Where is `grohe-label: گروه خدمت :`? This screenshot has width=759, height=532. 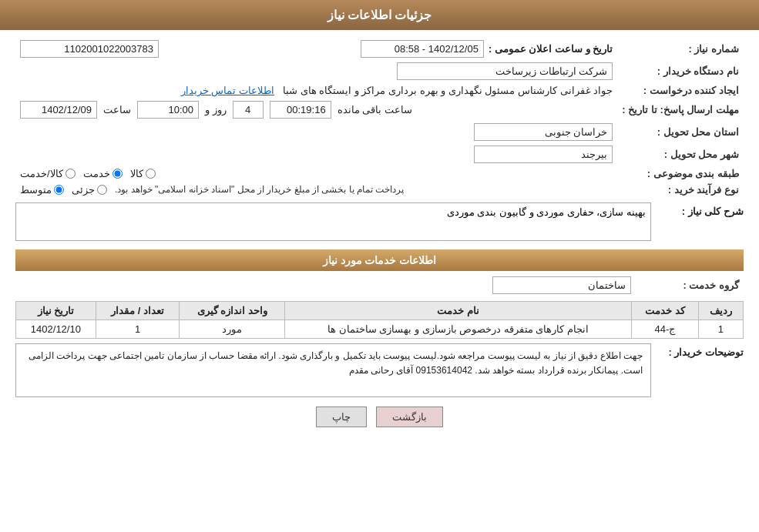 grohe-label: گروه خدمت : is located at coordinates (690, 285).